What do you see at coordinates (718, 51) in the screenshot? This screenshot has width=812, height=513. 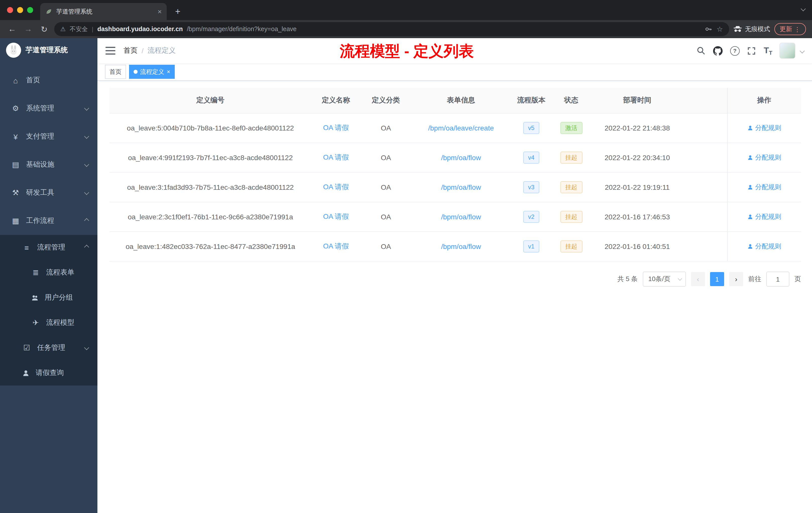 I see `github-icon` at bounding box center [718, 51].